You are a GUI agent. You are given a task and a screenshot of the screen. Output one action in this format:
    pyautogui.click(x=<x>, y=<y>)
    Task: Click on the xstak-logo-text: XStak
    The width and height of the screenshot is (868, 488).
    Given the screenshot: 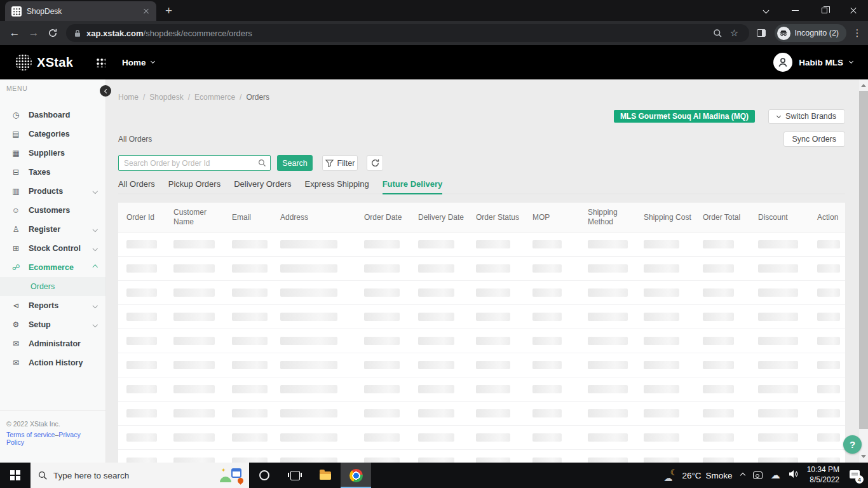 What is the action you would take?
    pyautogui.click(x=55, y=62)
    